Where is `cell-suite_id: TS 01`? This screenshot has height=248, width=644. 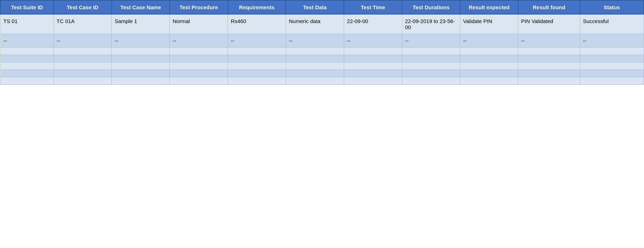 cell-suite_id: TS 01 is located at coordinates (27, 24).